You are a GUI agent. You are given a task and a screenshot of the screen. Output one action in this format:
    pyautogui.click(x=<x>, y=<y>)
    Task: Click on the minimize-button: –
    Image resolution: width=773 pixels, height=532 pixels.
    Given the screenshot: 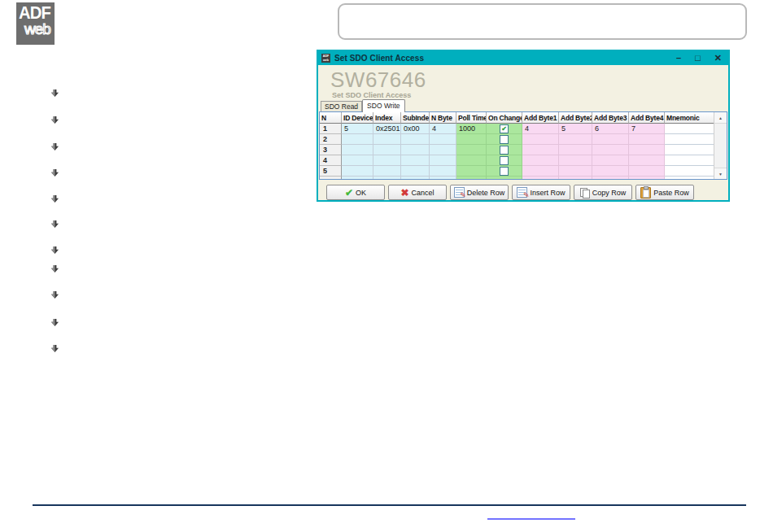 What is the action you would take?
    pyautogui.click(x=679, y=59)
    